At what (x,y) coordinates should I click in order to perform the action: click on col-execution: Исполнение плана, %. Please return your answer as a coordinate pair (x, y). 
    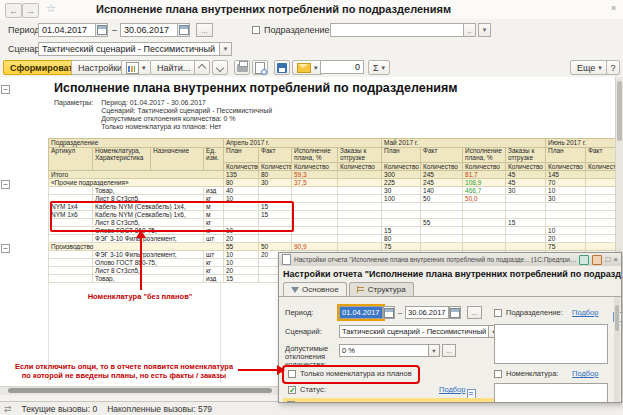
    Looking at the image, I should click on (484, 156).